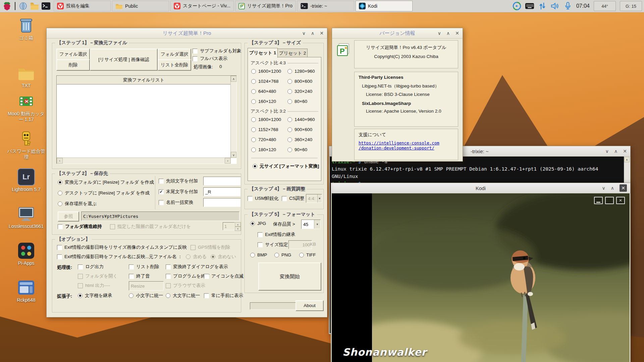  What do you see at coordinates (106, 182) in the screenshot?
I see `save-source-folder-radio: 変換元フォルダに [Resize] フォルダ を作成` at bounding box center [106, 182].